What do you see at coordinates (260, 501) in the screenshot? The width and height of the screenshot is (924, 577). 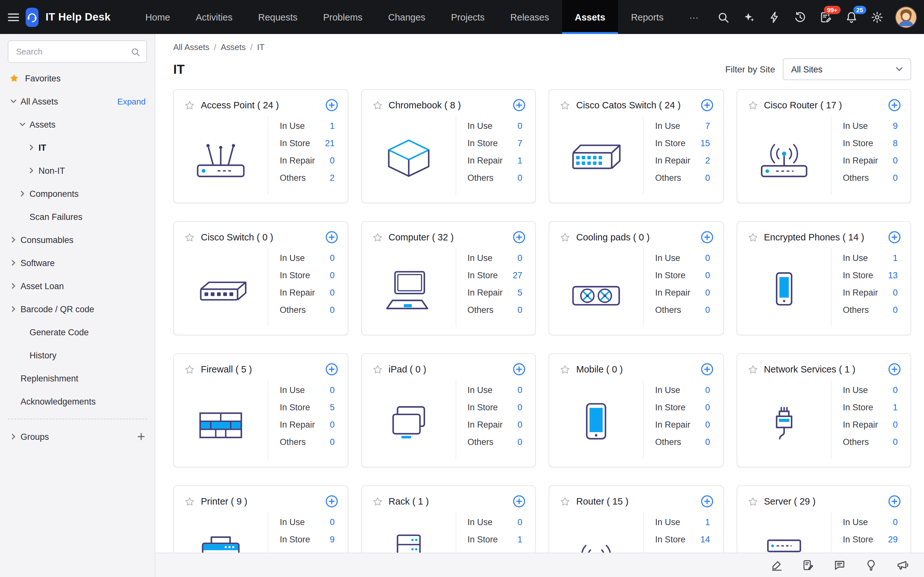 I see `card-title: Printer ( 9 )` at bounding box center [260, 501].